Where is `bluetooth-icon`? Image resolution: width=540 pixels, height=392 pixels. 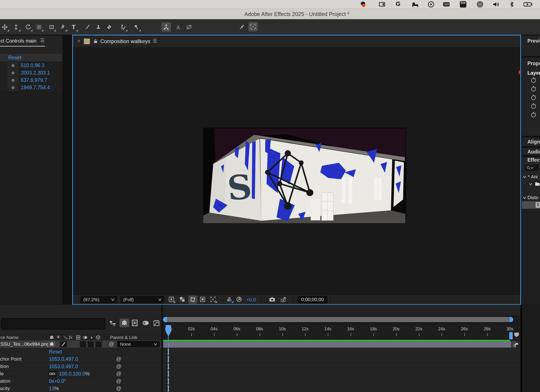 bluetooth-icon is located at coordinates (512, 4).